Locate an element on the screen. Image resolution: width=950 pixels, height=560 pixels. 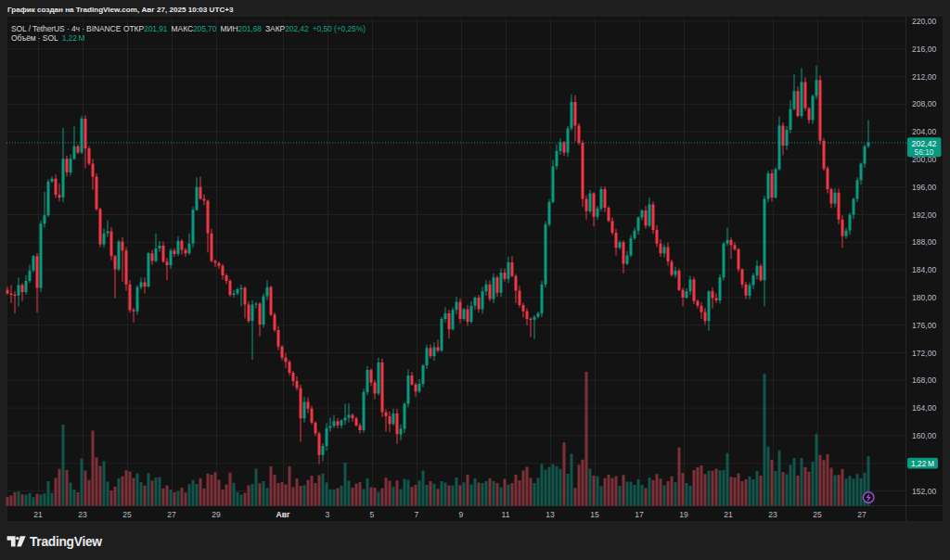
svg-text: 168,00 is located at coordinates (924, 380).